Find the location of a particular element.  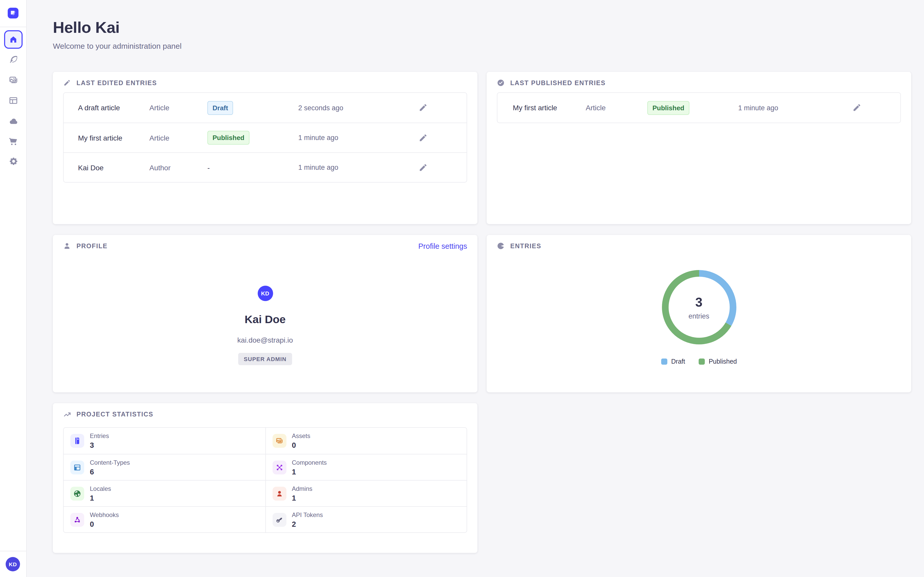

chart-legend: Draft Published is located at coordinates (699, 362).